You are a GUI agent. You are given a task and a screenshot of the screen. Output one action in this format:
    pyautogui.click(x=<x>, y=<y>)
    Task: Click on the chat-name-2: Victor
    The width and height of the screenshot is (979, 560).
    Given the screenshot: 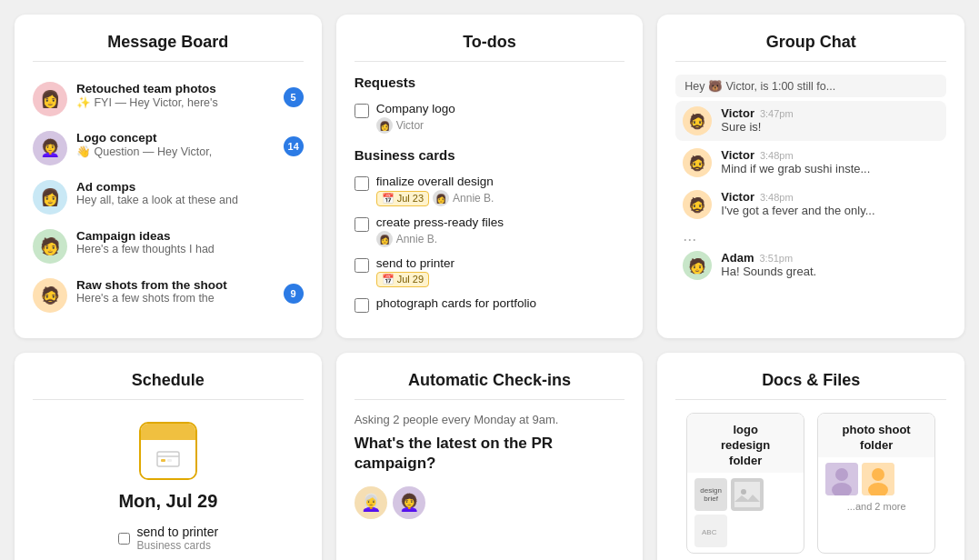 What is the action you would take?
    pyautogui.click(x=738, y=196)
    